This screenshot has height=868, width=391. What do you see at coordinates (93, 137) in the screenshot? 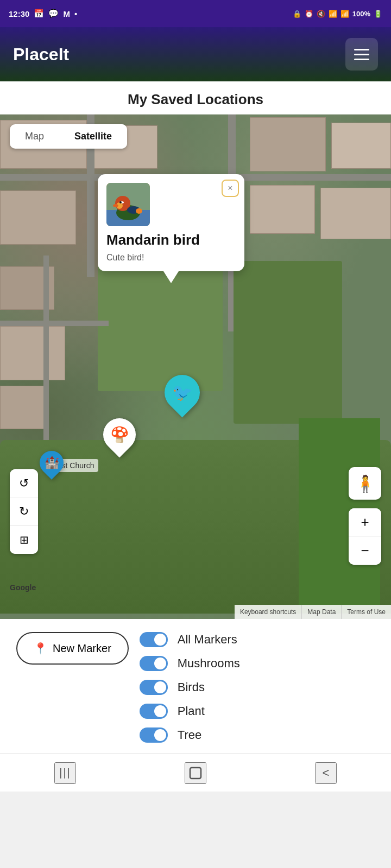
I see `satellite-view-button: Satellite` at bounding box center [93, 137].